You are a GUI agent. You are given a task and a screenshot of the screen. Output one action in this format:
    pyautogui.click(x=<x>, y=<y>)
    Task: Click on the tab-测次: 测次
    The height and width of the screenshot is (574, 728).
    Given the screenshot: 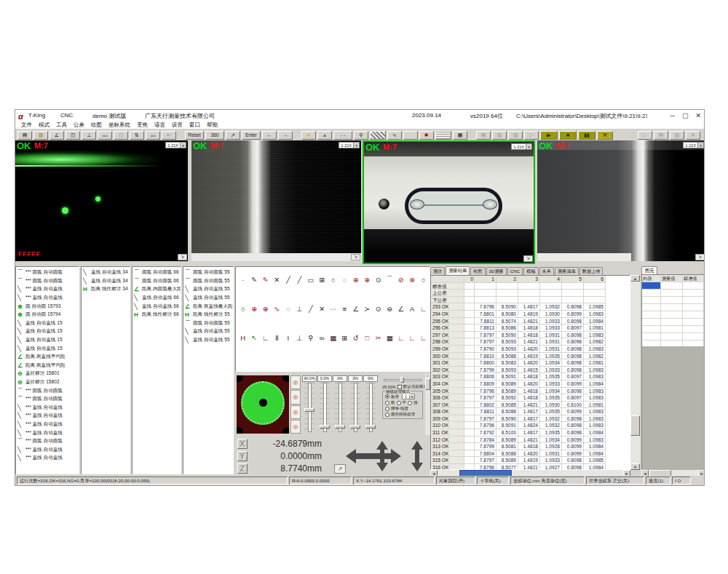 What is the action you would take?
    pyautogui.click(x=438, y=271)
    